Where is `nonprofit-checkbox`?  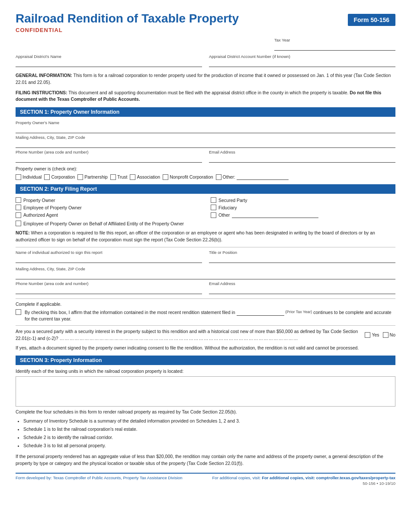 nonprofit-checkbox is located at coordinates (165, 177).